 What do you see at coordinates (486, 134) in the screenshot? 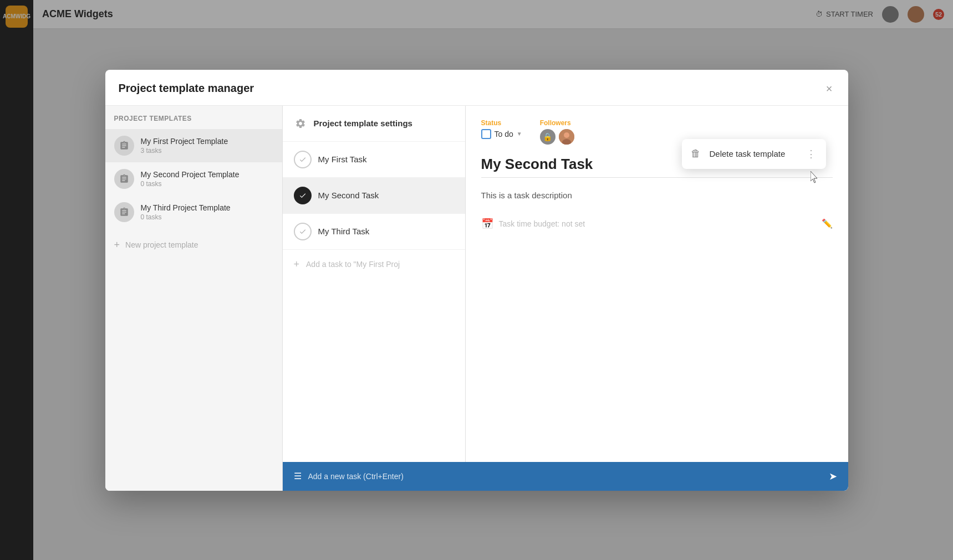
I see `status-checkbox` at bounding box center [486, 134].